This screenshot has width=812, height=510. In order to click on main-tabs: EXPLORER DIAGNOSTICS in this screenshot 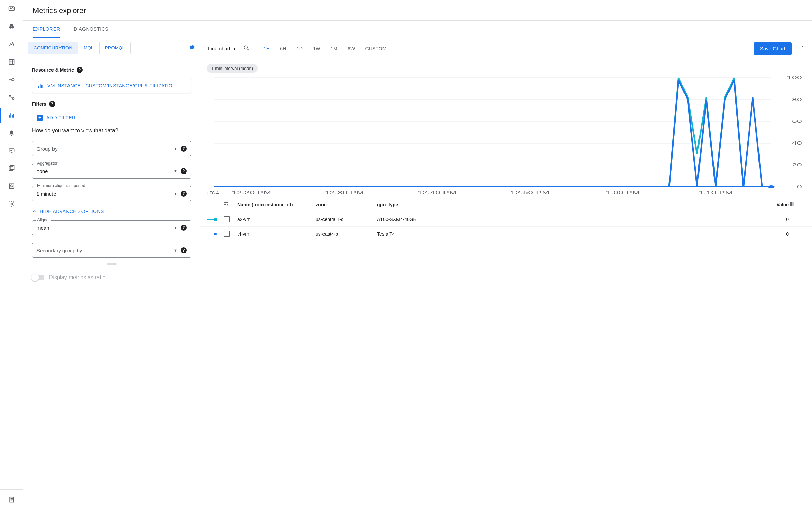, I will do `click(418, 29)`.